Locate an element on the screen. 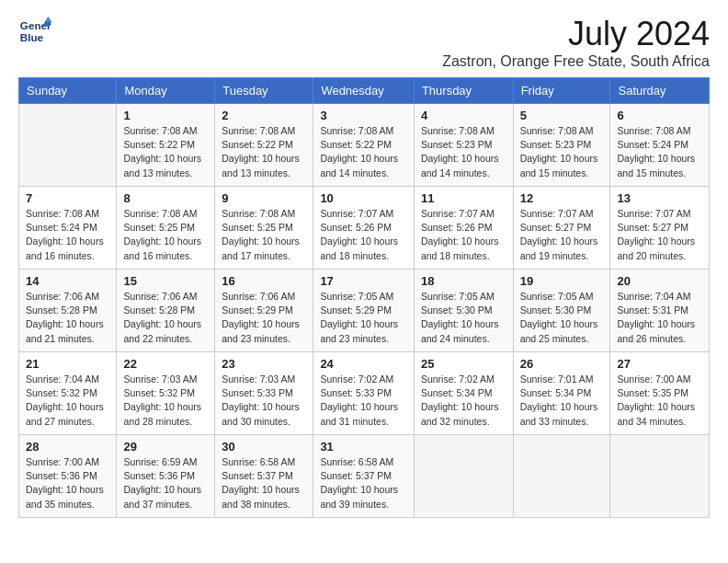 The height and width of the screenshot is (563, 728). calendar-day-cell: 19Sunrise: 7:05 AMSunset: 5:30 PMDayligh… is located at coordinates (562, 311).